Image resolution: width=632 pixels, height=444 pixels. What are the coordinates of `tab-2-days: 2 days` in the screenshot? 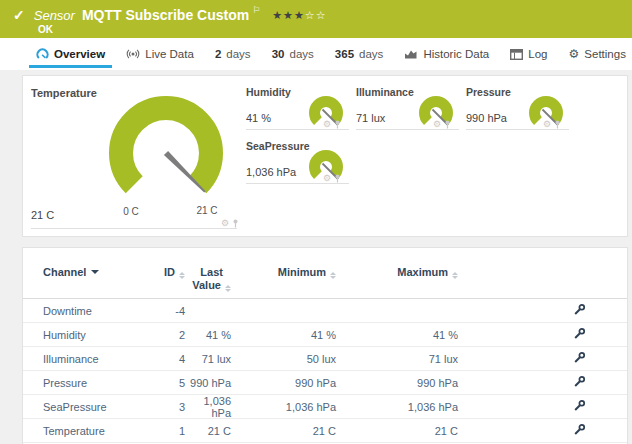 It's located at (233, 54).